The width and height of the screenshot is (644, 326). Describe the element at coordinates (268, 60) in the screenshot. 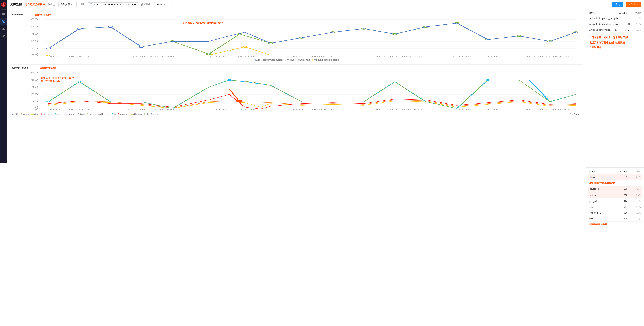

I see `legend-item-download-success: ArticleSpider:download_success` at that location.